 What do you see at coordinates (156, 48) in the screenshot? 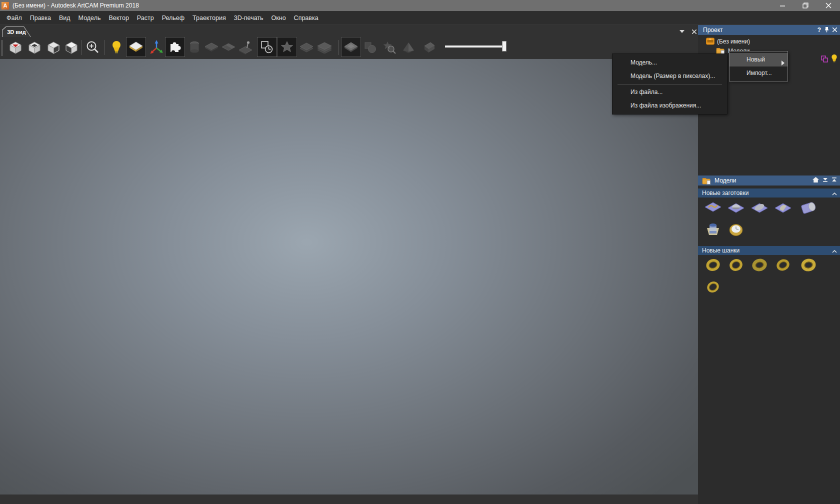
I see `axes-toggle-button` at bounding box center [156, 48].